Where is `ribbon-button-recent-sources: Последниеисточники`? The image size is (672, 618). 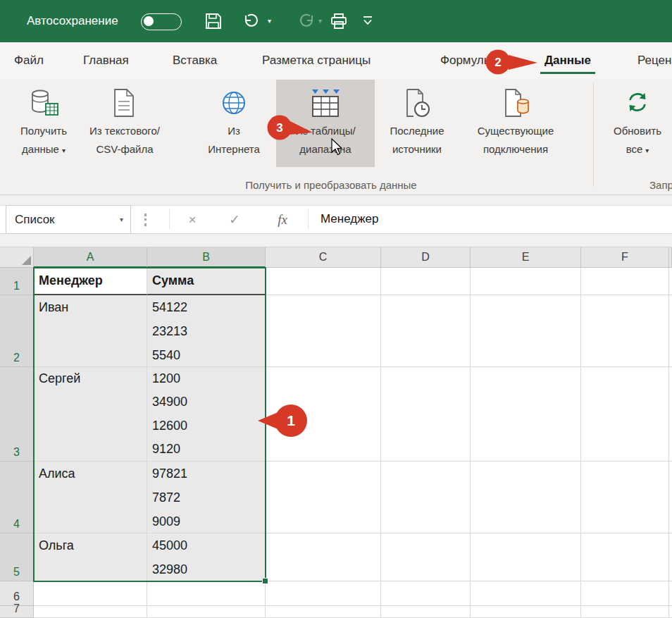 ribbon-button-recent-sources: Последниеисточники is located at coordinates (417, 123).